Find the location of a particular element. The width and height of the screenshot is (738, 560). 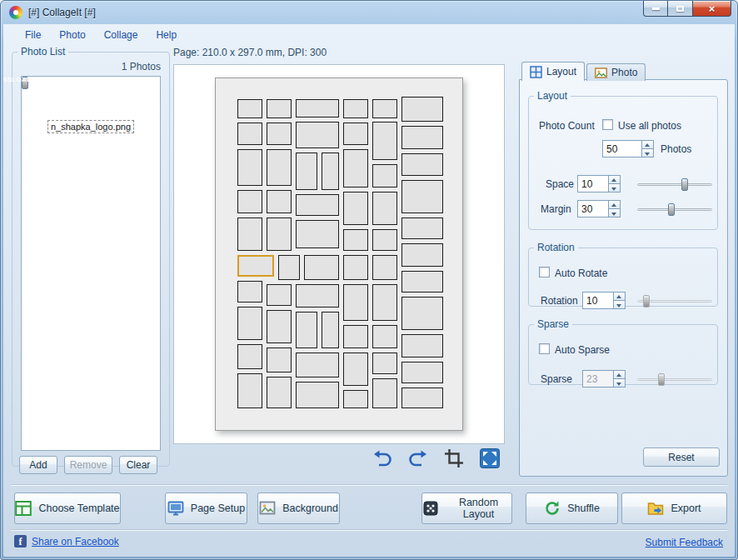

clear-button: Clear is located at coordinates (138, 465).